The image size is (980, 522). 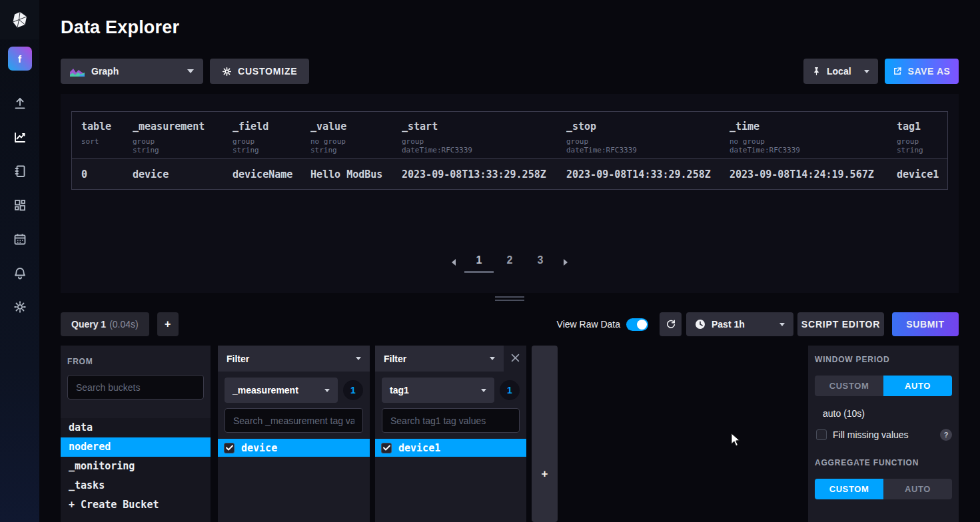 I want to click on cell-measurement: device, so click(x=183, y=174).